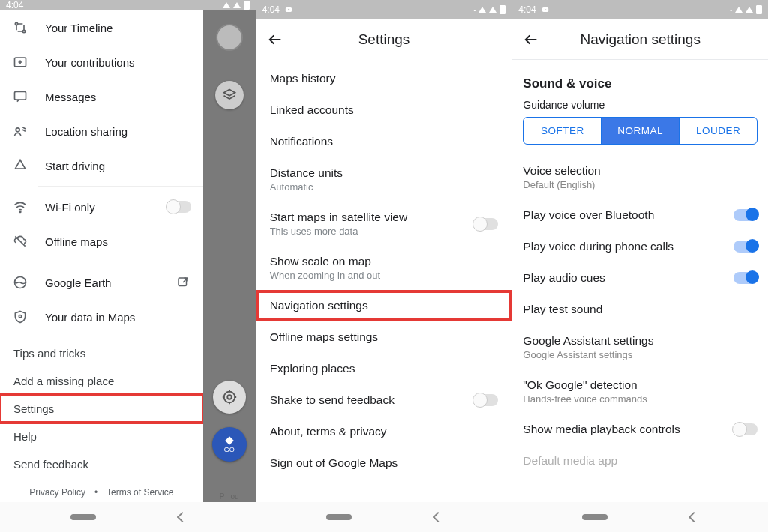  Describe the element at coordinates (230, 444) in the screenshot. I see `go-fab: GO` at that location.